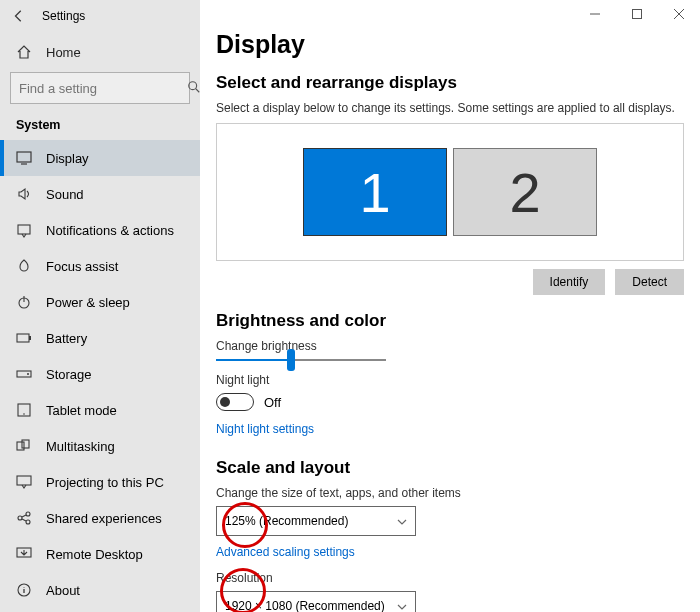 This screenshot has width=700, height=612. What do you see at coordinates (69, 374) in the screenshot?
I see `sidebar-item-label: Storage` at bounding box center [69, 374].